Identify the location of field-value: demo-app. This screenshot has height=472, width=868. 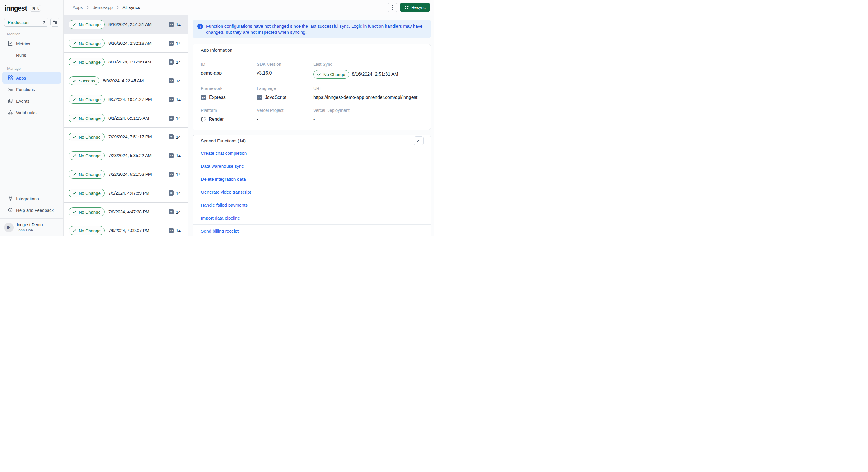
(229, 73).